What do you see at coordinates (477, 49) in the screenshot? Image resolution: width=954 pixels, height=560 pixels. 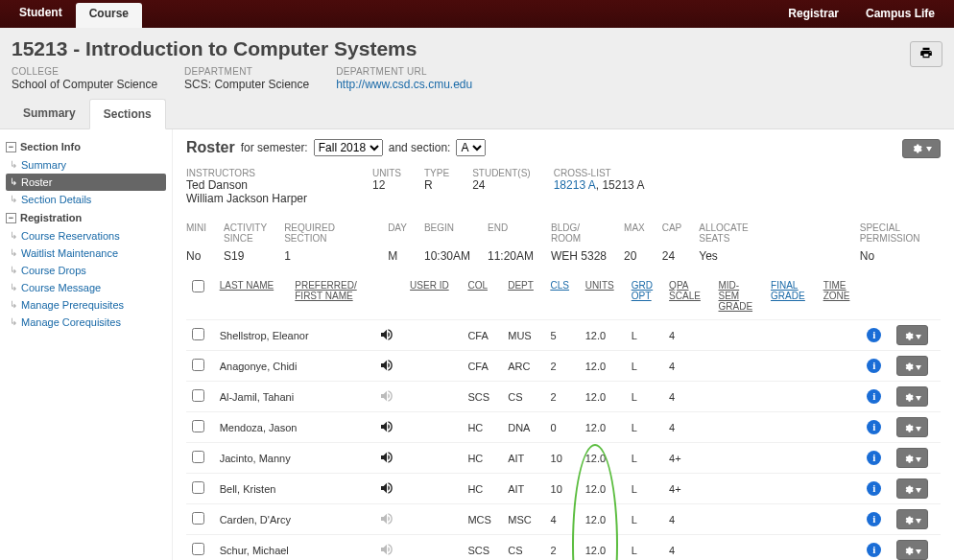 I see `page-title: 15213 - Introduction to Computer Systems` at bounding box center [477, 49].